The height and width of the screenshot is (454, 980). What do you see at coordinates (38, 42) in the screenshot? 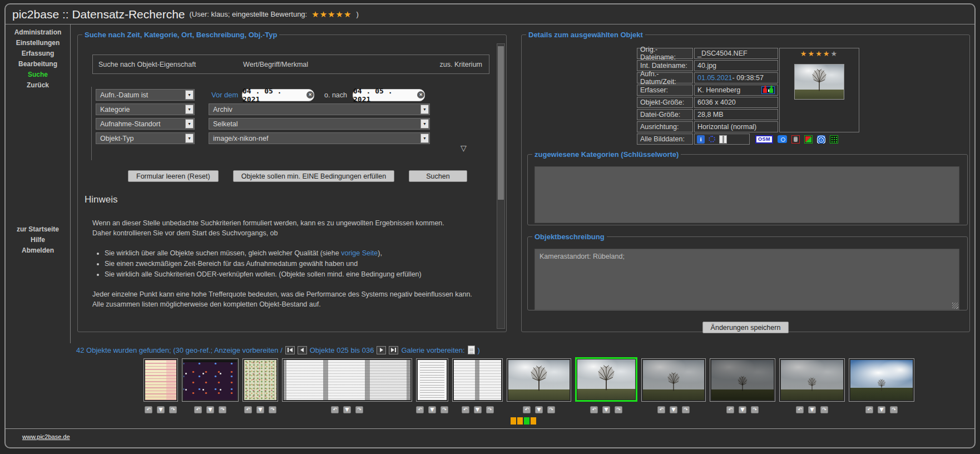
I see `sidebar-item-einstellungen: Einstellungen` at bounding box center [38, 42].